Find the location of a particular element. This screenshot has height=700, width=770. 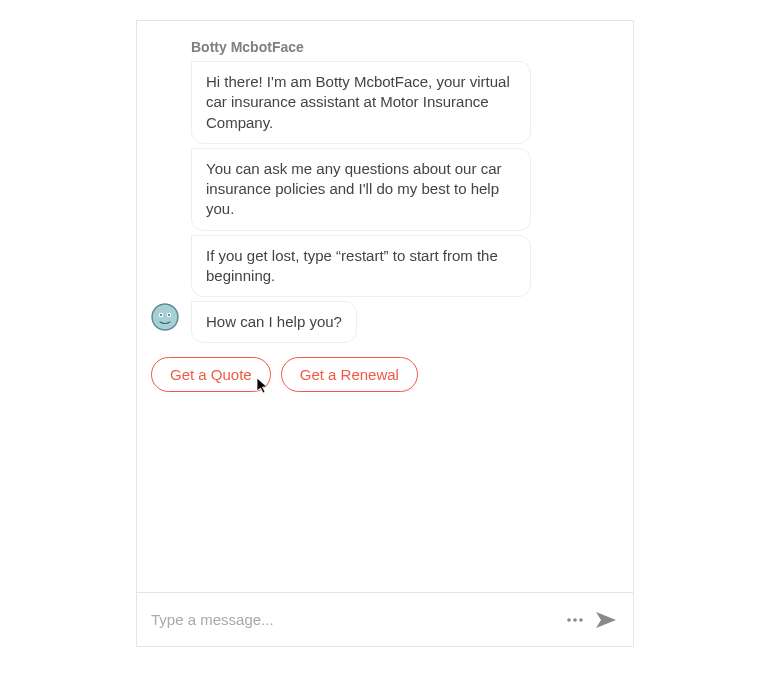

message-row: If you get lost, type “restart” to start… is located at coordinates (385, 266).